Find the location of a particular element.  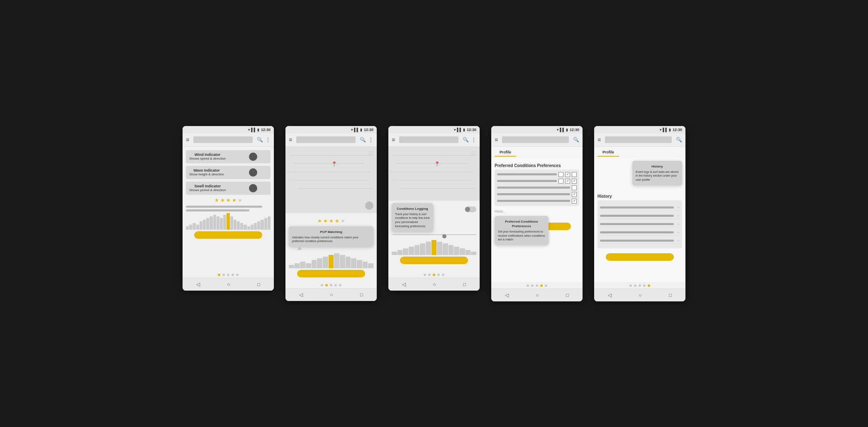

profile-tab-4: Profile is located at coordinates (505, 153).